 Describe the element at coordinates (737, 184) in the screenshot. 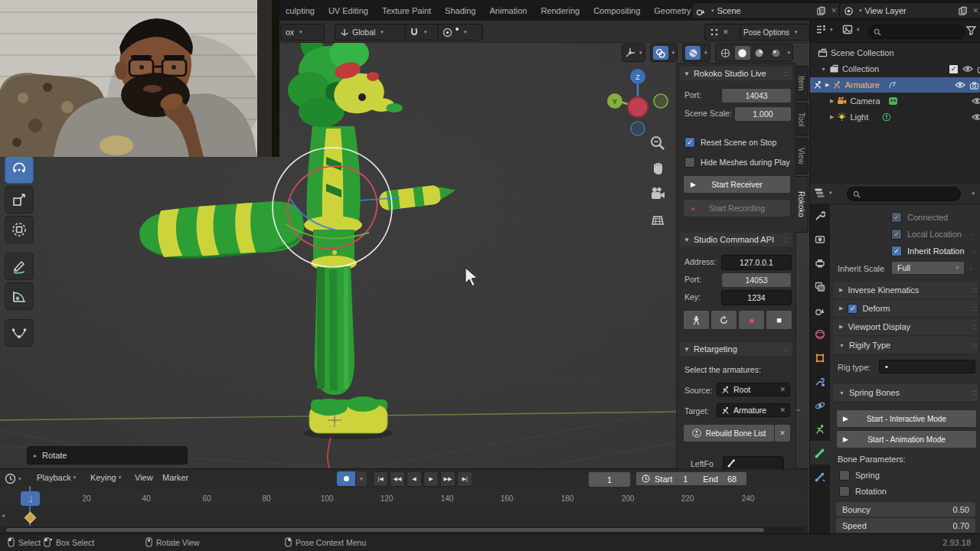

I see `start-receiver-button: ▶ Start Receiver` at that location.